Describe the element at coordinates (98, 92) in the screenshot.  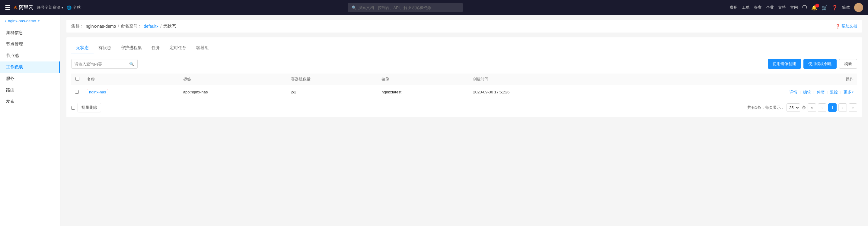
I see `workload-name-link: nginx-nas` at that location.